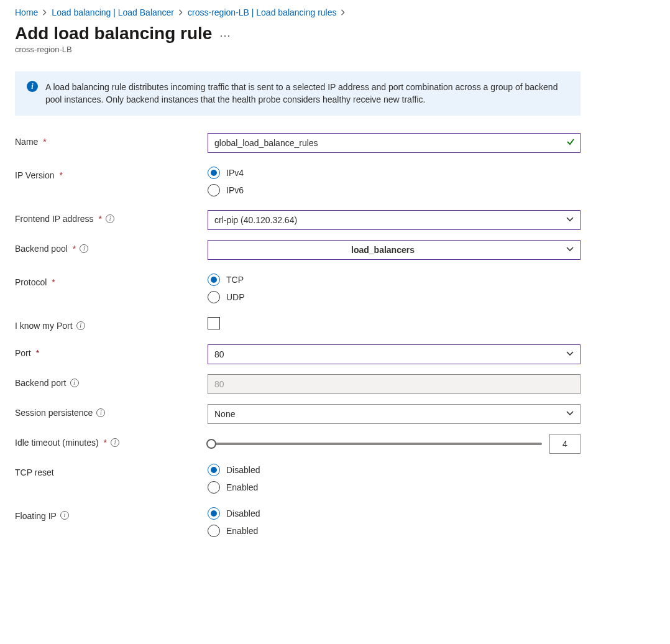  What do you see at coordinates (394, 414) in the screenshot?
I see `session-persistence-select: None` at bounding box center [394, 414].